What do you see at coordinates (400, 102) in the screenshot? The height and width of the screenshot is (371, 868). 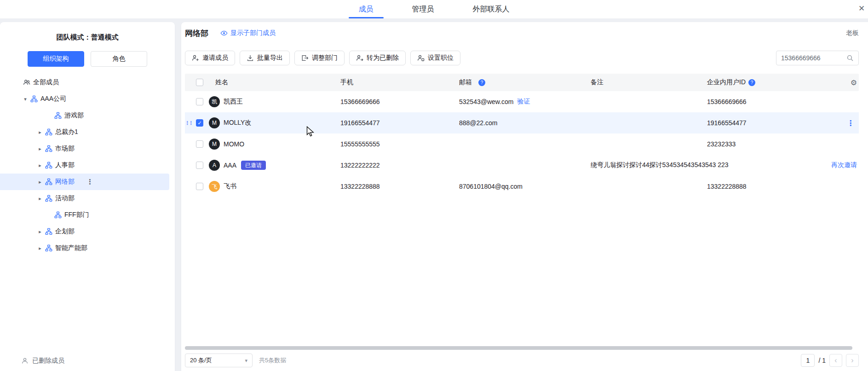 I see `member-phone: 15366669666` at bounding box center [400, 102].